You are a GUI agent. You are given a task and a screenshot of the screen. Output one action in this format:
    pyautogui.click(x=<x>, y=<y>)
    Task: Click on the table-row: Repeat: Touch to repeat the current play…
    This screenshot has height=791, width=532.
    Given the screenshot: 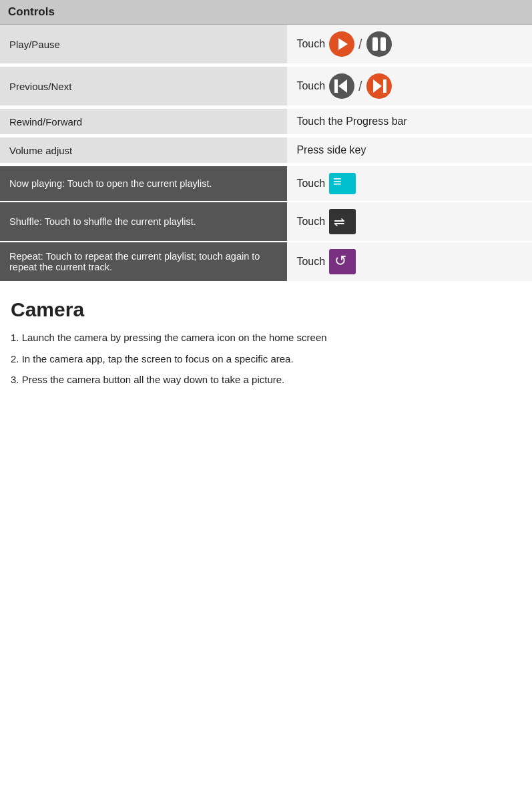 What is the action you would take?
    pyautogui.click(x=266, y=262)
    